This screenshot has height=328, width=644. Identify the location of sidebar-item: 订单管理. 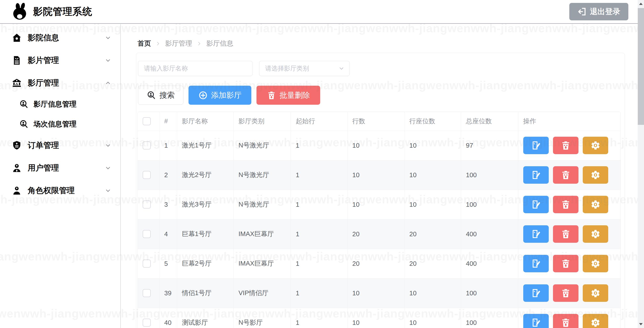
(60, 145).